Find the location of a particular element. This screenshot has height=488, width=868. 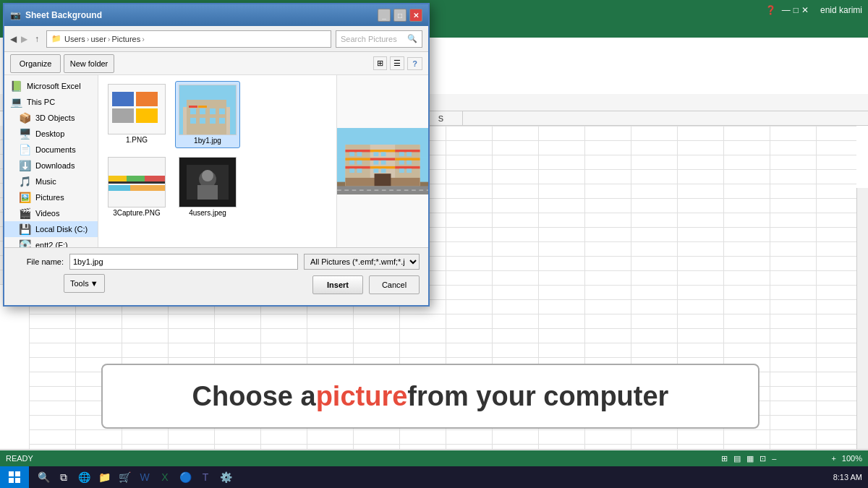

dialog-content: 1.PNG is located at coordinates (263, 161).